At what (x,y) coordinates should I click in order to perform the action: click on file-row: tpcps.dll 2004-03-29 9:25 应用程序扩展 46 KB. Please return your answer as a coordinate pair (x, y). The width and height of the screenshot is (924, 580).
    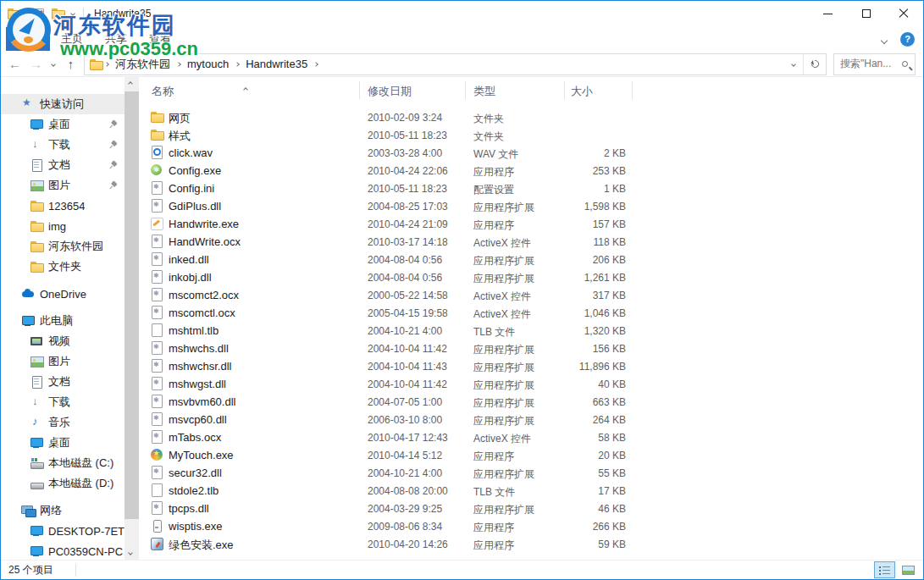
    Looking at the image, I should click on (531, 508).